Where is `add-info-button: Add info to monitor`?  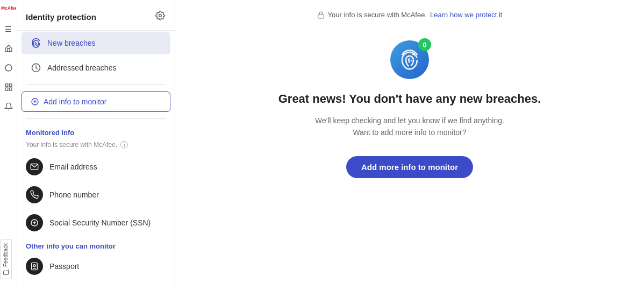 add-info-button: Add info to monitor is located at coordinates (96, 102).